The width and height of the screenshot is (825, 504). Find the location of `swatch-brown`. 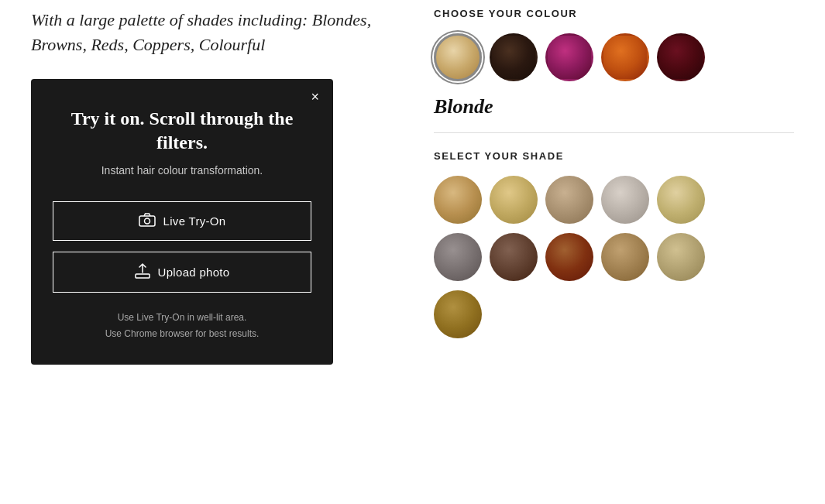

swatch-brown is located at coordinates (514, 57).